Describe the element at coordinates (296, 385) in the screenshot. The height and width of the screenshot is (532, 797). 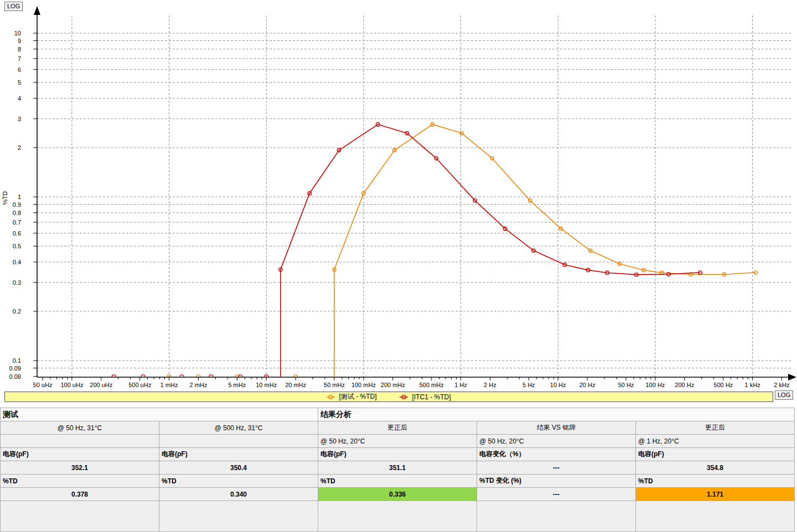
I see `svg-text: 20 mHz` at that location.